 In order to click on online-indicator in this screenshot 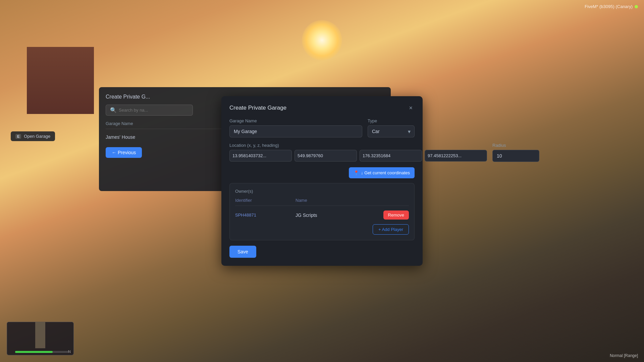, I will do `click(636, 7)`.